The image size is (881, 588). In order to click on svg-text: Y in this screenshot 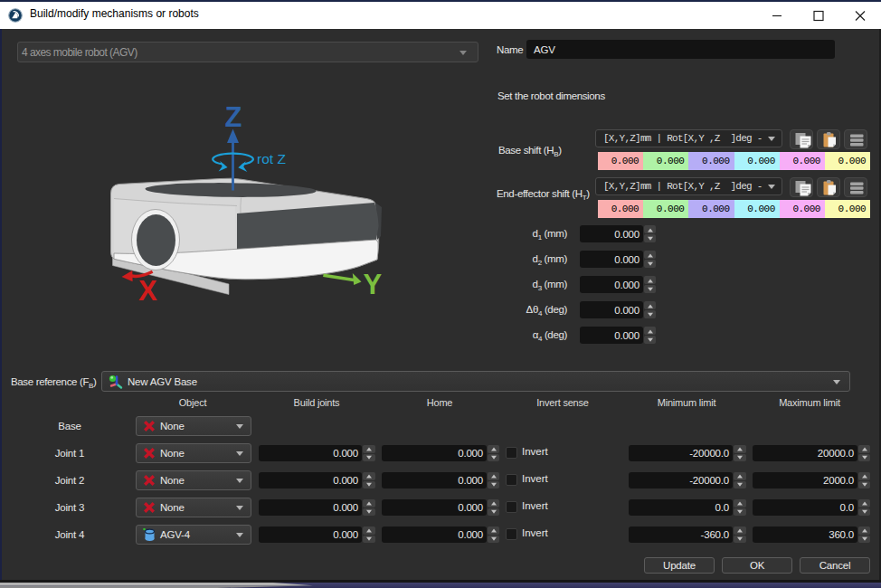, I will do `click(373, 284)`.